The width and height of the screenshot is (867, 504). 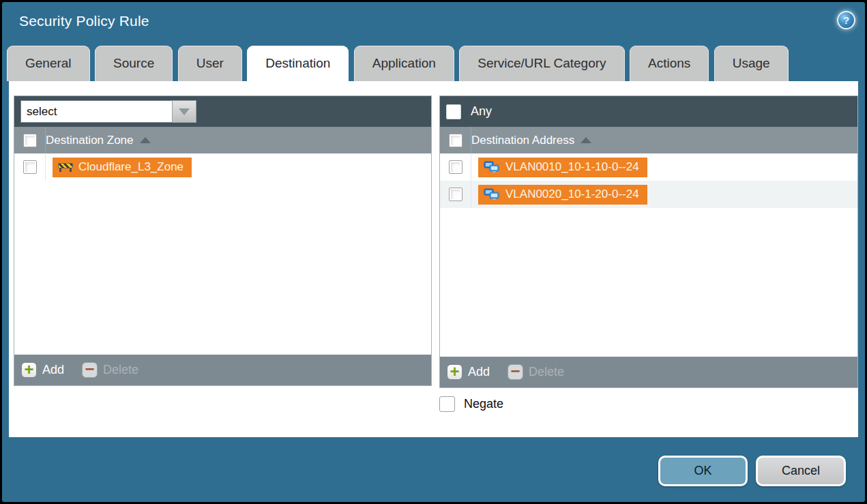 I want to click on tab-source: Source, so click(x=134, y=63).